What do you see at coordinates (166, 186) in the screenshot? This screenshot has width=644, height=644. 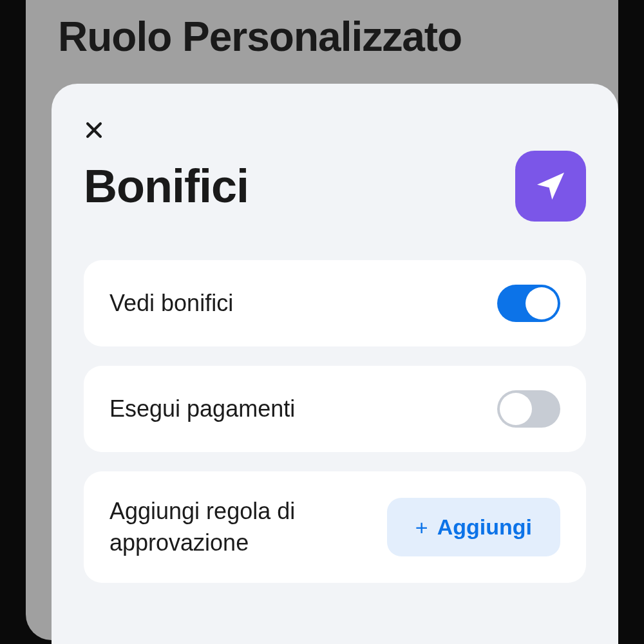 I see `modal-title: Bonifici` at bounding box center [166, 186].